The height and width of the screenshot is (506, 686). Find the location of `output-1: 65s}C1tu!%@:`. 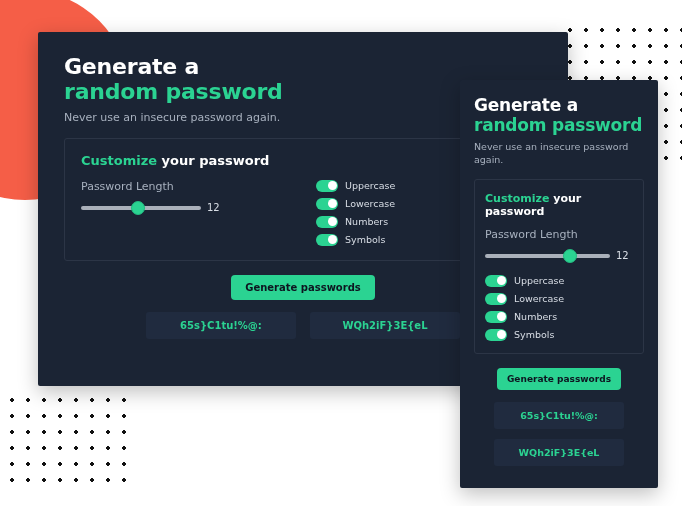

output-1: 65s}C1tu!%@: is located at coordinates (221, 326).